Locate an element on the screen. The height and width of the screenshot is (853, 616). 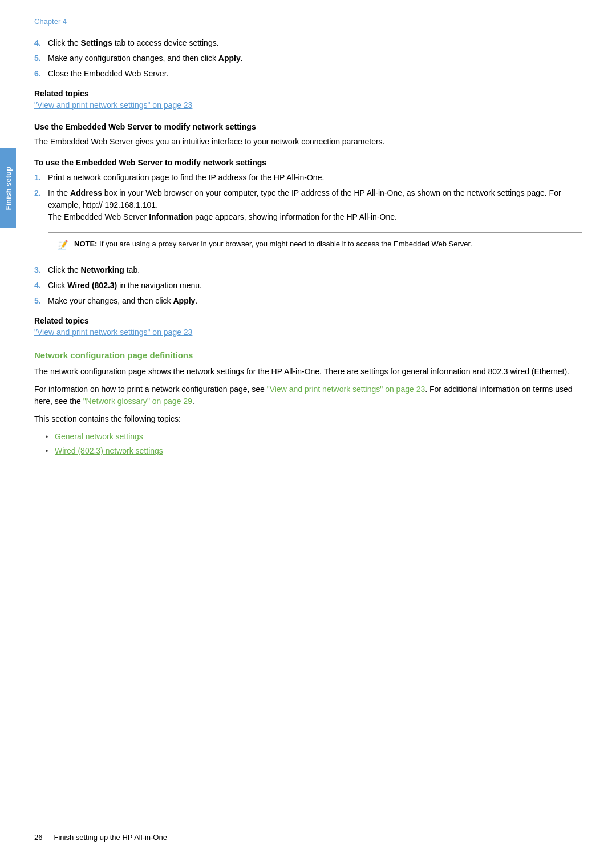
section2-body2-before: For information on how to print a networ… is located at coordinates (151, 389).